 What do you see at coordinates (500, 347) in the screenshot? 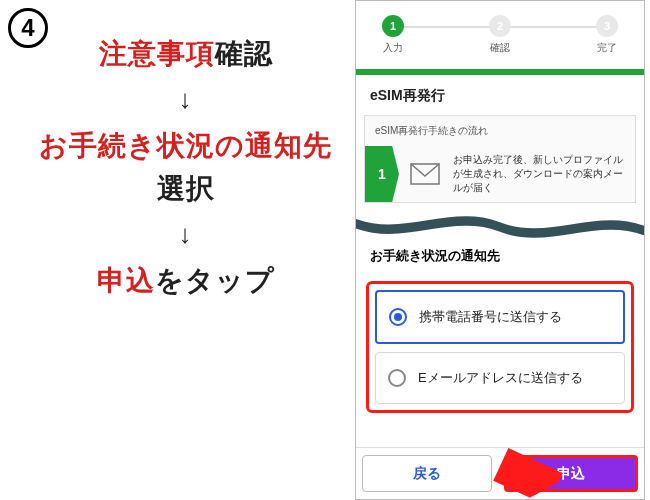
I see `notify-options-highlight: 携帯電話番号に送信する Eメールアドレスに送信する` at bounding box center [500, 347].